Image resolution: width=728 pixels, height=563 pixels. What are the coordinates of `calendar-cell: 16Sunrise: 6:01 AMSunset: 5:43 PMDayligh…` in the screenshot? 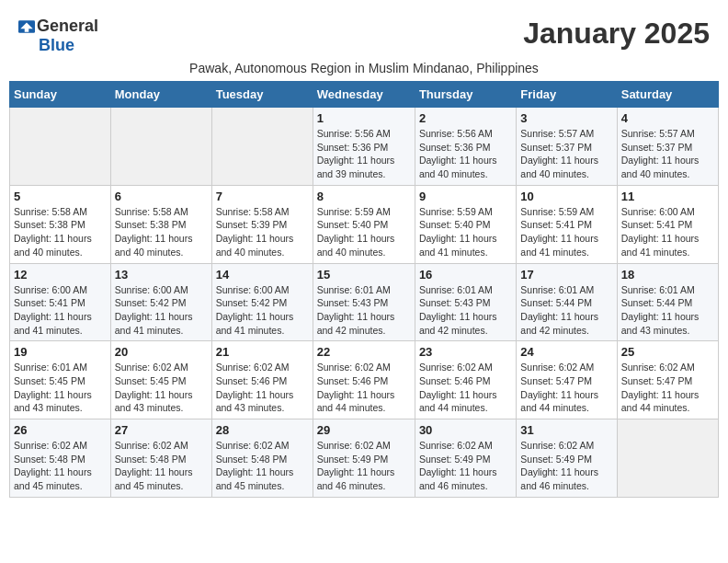 It's located at (465, 302).